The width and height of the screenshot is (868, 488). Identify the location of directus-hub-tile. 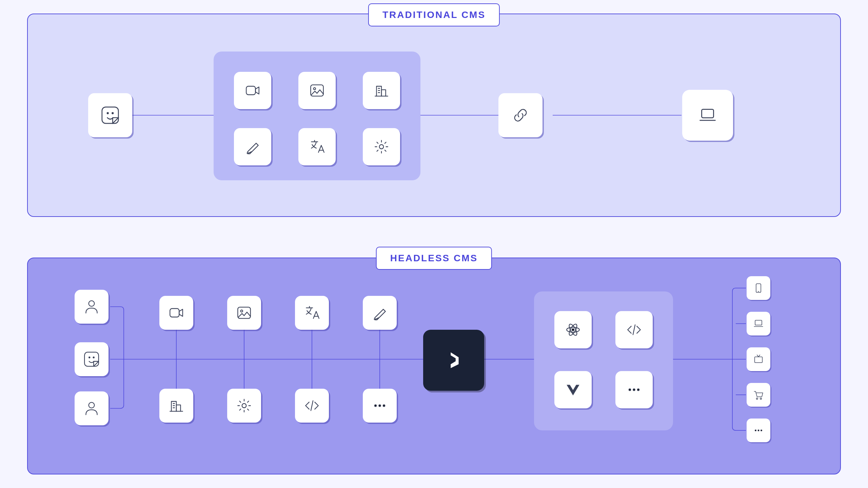
(454, 360).